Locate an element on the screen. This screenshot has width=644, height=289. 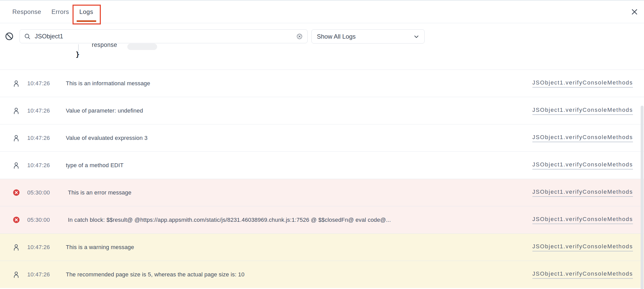
tab-response: Response is located at coordinates (27, 12).